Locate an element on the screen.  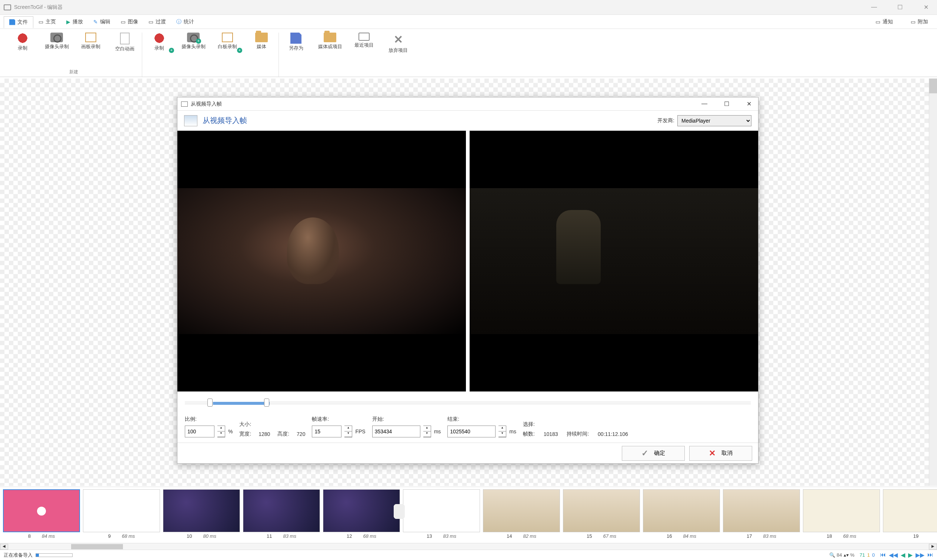
ribbon-board-record: 画板录制 is located at coordinates (91, 42).